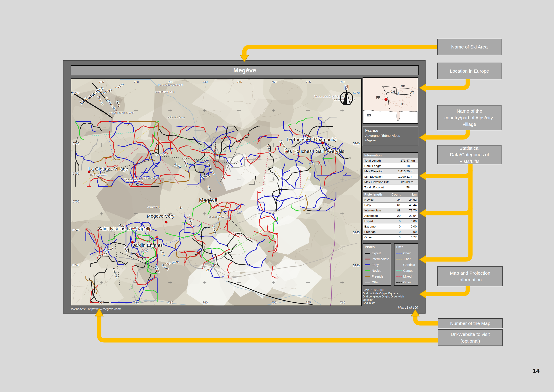 This screenshot has height=392, width=554. Describe the element at coordinates (153, 207) in the screenshot. I see `map-tiny-label: Praz-sur-Arly` at that location.